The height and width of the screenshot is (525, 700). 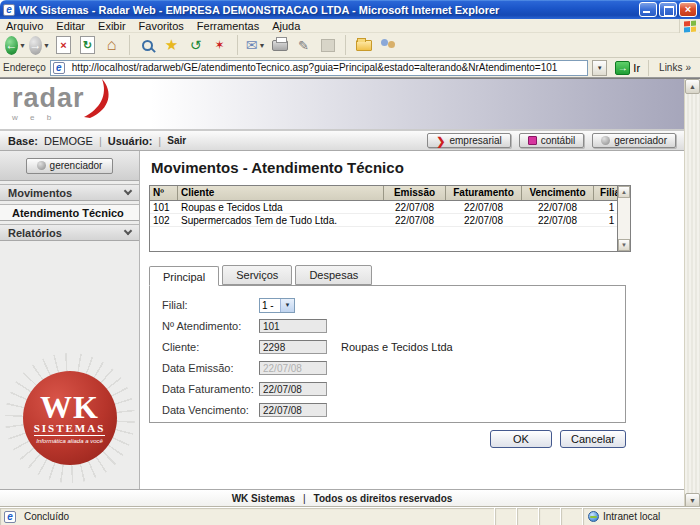 I want to click on tab-despesas: Despesas, so click(x=334, y=275).